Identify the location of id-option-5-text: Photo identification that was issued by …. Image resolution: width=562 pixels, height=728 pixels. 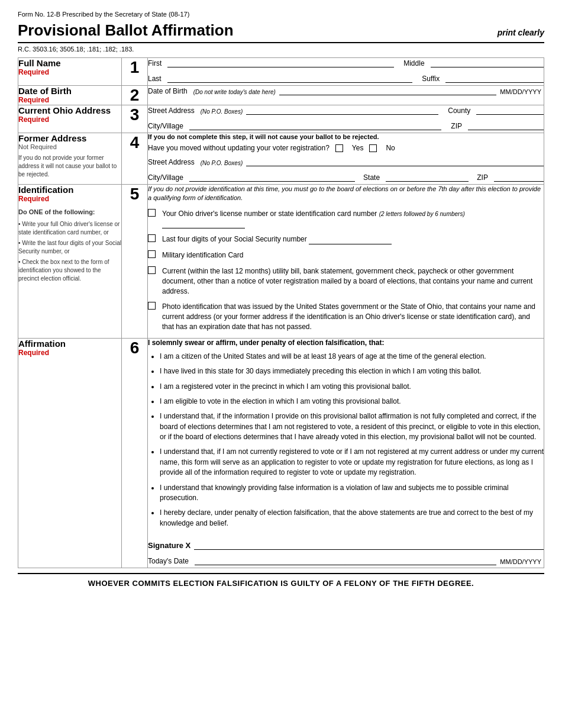
(349, 317).